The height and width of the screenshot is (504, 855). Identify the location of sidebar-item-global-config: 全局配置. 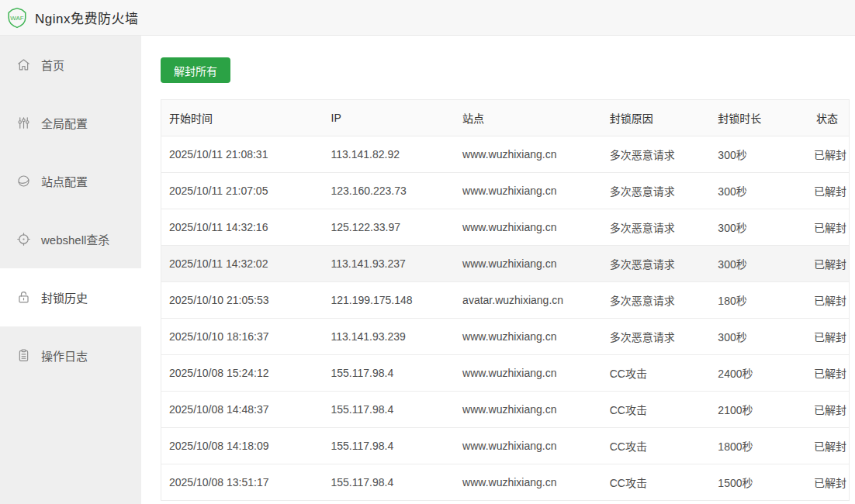
(71, 123).